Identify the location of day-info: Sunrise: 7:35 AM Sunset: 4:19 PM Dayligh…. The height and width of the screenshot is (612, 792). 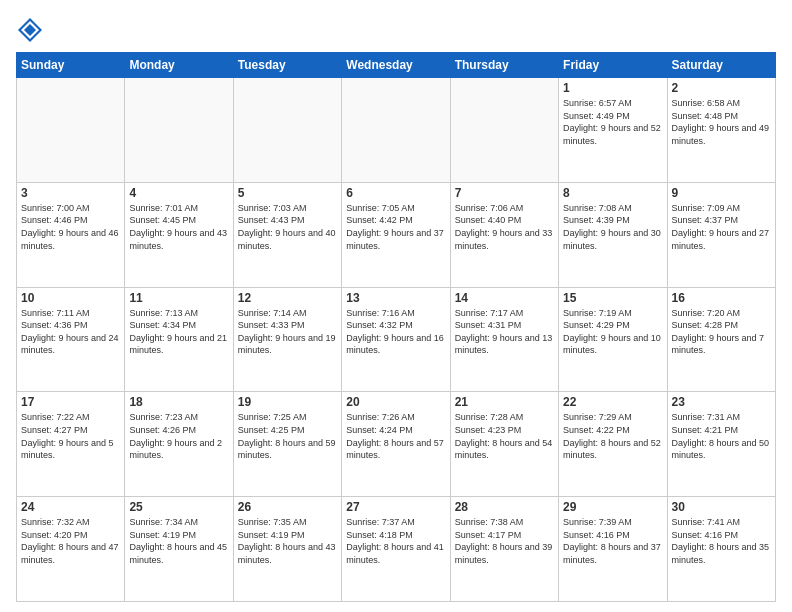
(288, 541).